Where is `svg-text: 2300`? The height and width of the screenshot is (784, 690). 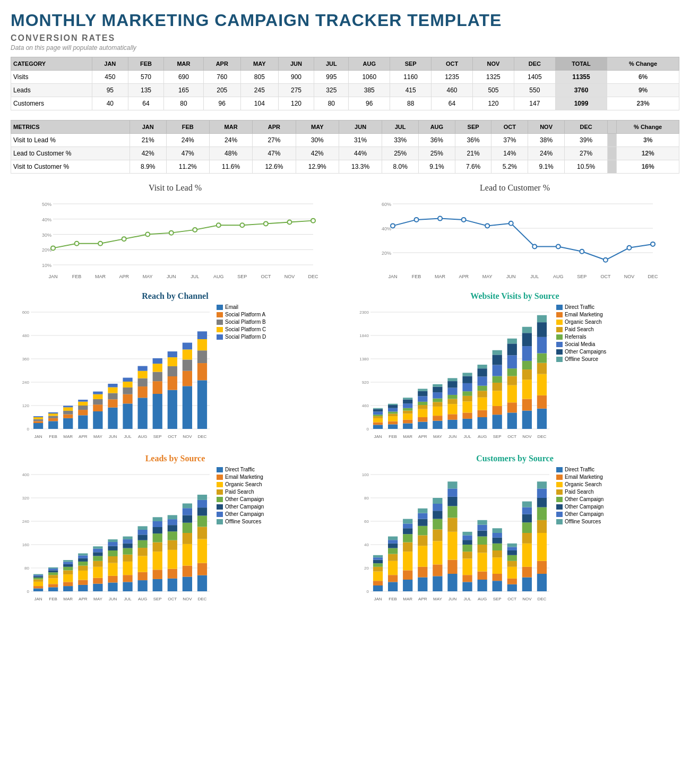 svg-text: 2300 is located at coordinates (364, 312).